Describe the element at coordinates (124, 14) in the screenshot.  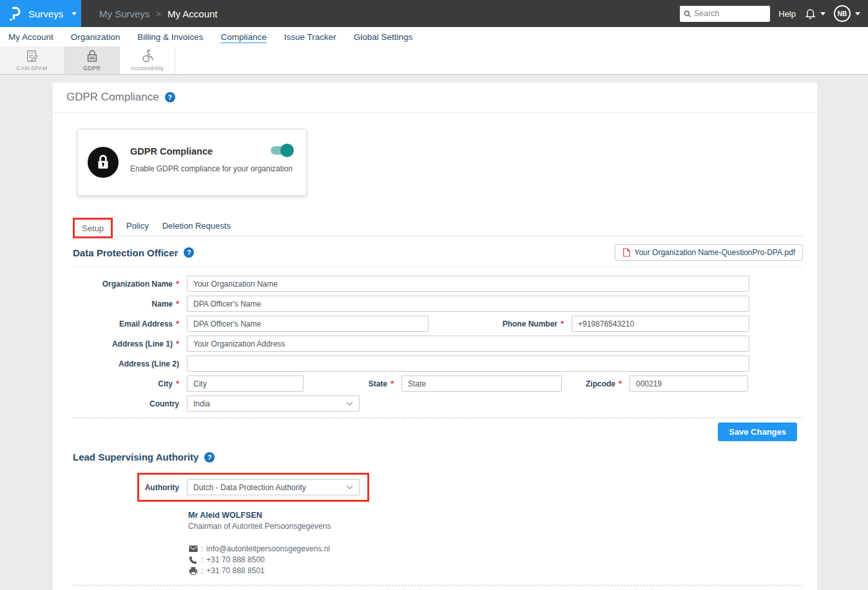
I see `breadcrumb-parent: My Surveys` at that location.